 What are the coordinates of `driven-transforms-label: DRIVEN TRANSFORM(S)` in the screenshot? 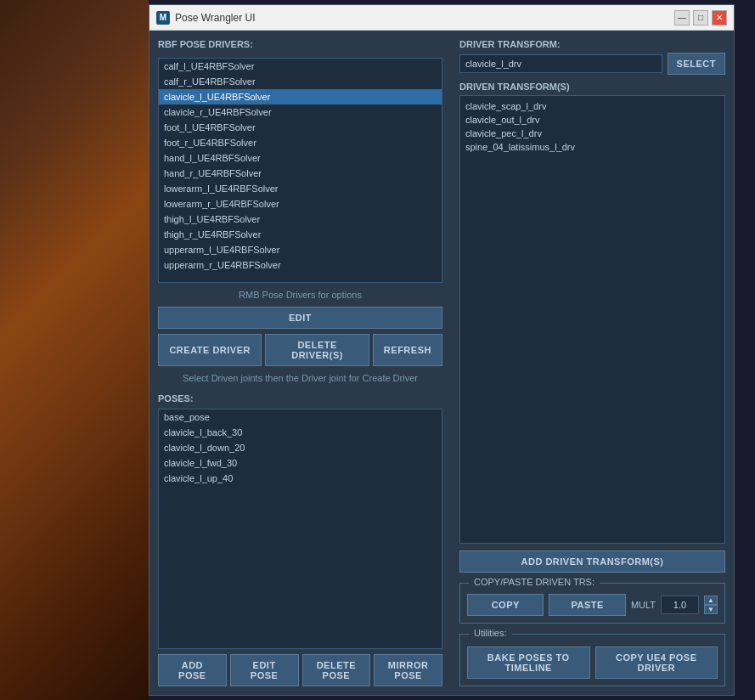 It's located at (593, 87).